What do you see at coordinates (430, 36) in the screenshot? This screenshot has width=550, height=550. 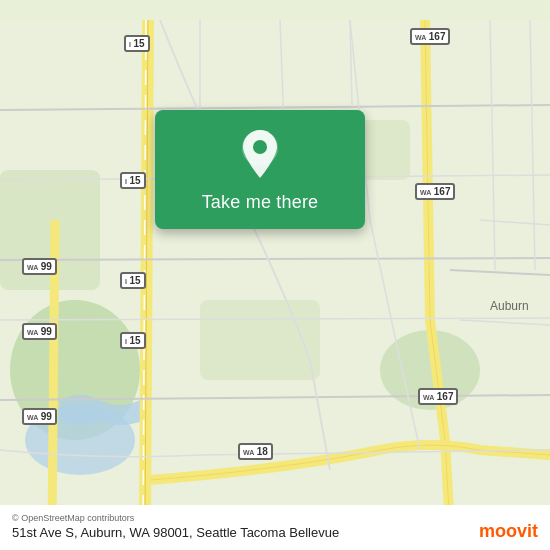 I see `highway-badge-wa167-1: WA 167` at bounding box center [430, 36].